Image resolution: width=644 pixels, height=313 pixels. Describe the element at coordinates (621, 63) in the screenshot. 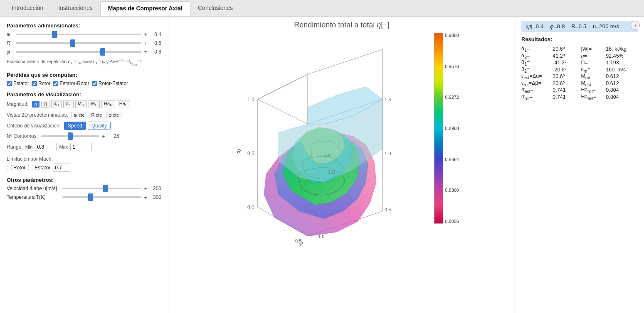

I see `res-pi-val: 1.193` at that location.